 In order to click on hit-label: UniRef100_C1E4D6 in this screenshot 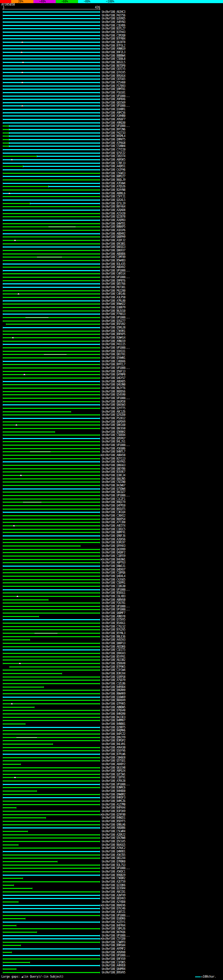, I will do `click(114, 25)`.